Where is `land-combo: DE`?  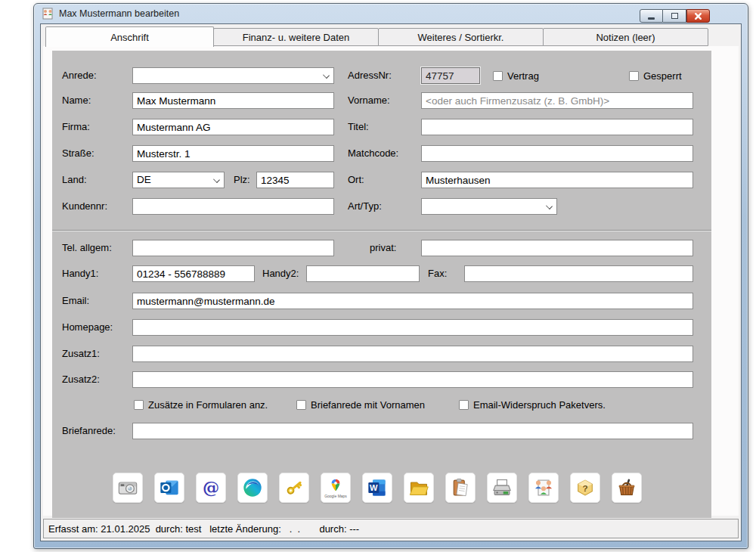
land-combo: DE is located at coordinates (178, 180).